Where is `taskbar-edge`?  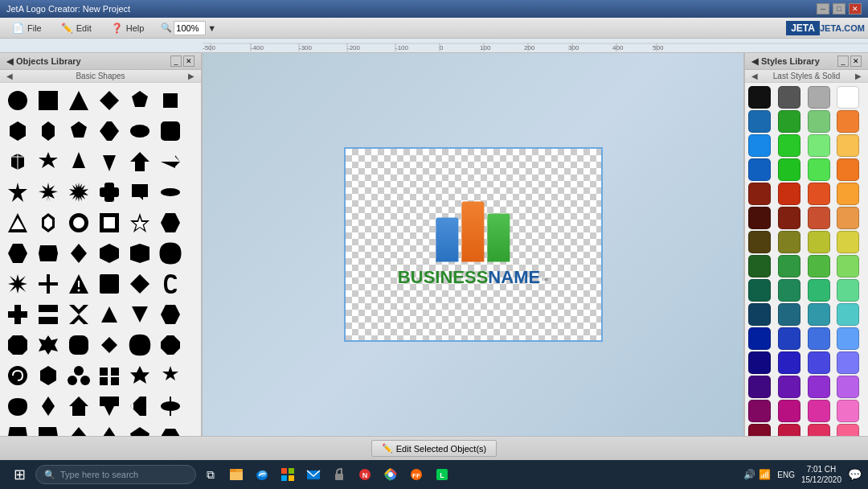
taskbar-edge is located at coordinates (262, 475).